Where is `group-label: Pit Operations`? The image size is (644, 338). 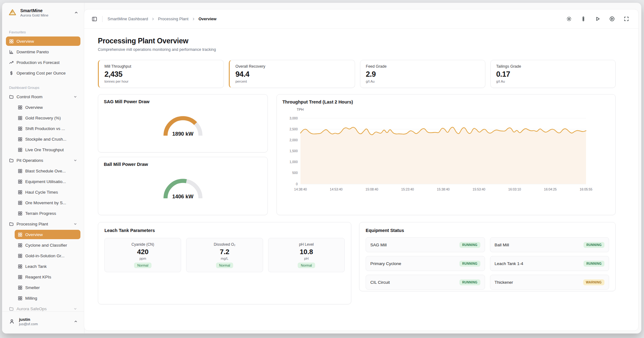 group-label: Pit Operations is located at coordinates (30, 160).